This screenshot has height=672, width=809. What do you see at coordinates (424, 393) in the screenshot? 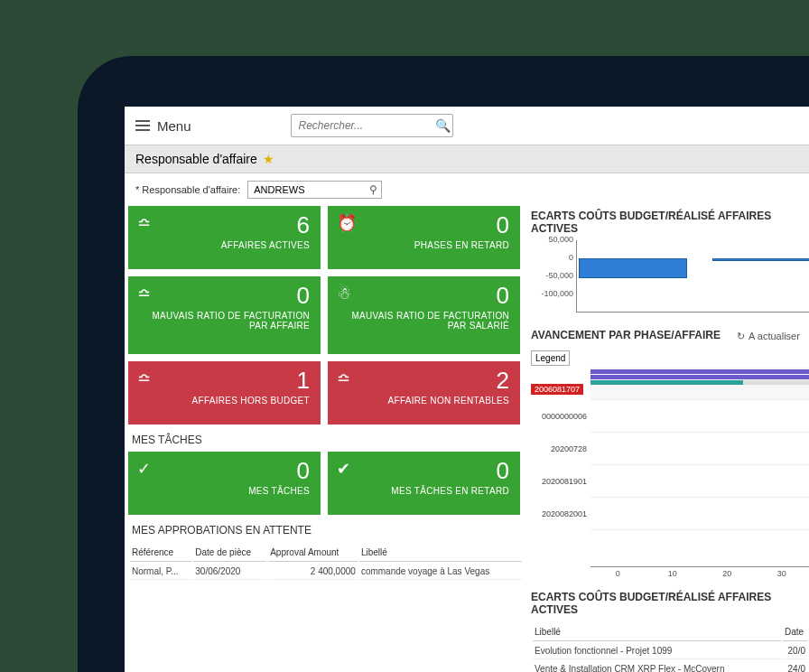
I see `tile-non-rentables: ≏ 2 AFFAIRE NON RENTABLES` at bounding box center [424, 393].